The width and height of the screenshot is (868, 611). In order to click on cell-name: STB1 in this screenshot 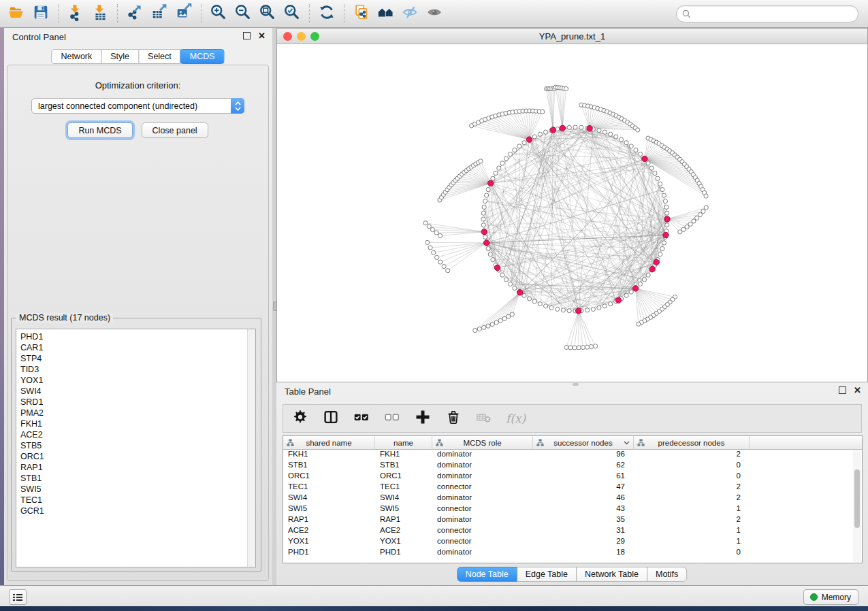, I will do `click(404, 466)`.